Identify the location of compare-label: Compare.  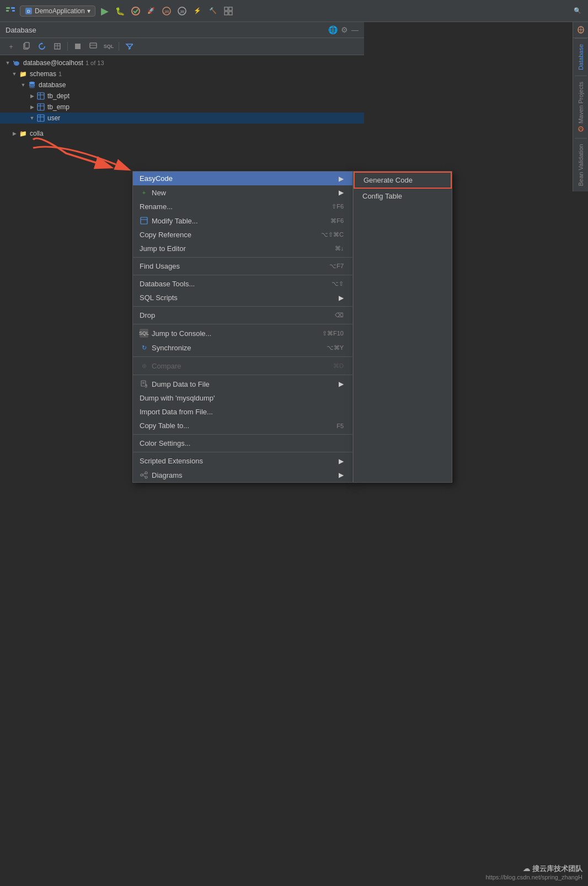
(167, 366).